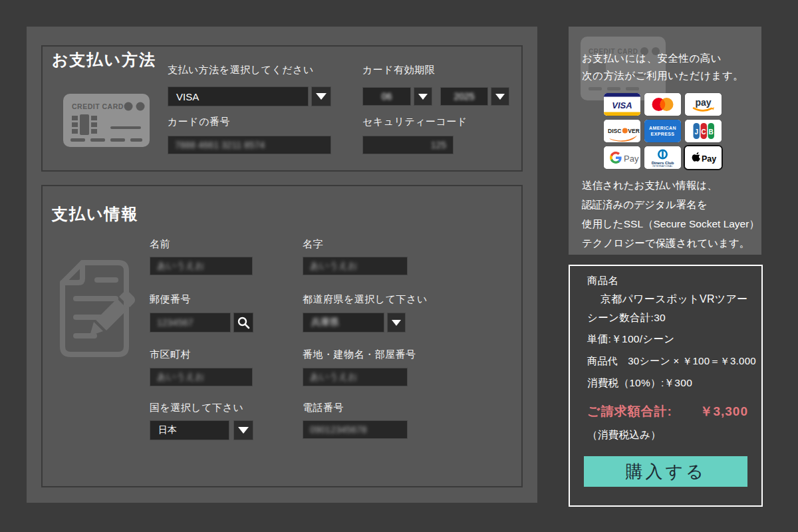 This screenshot has height=532, width=798. What do you see at coordinates (176, 323) in the screenshot?
I see `postal-code-value: 1234567` at bounding box center [176, 323].